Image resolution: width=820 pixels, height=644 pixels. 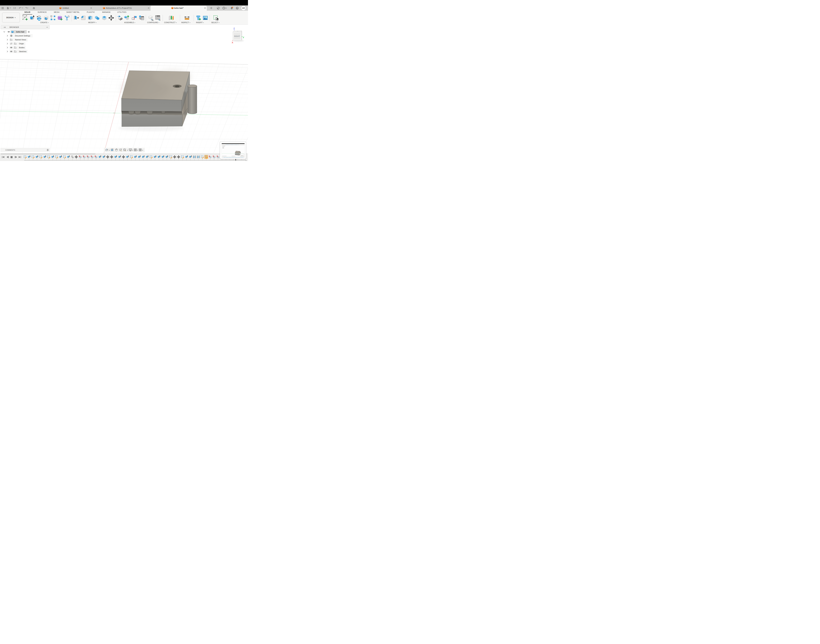 I want to click on svg-text: Y, so click(x=244, y=38).